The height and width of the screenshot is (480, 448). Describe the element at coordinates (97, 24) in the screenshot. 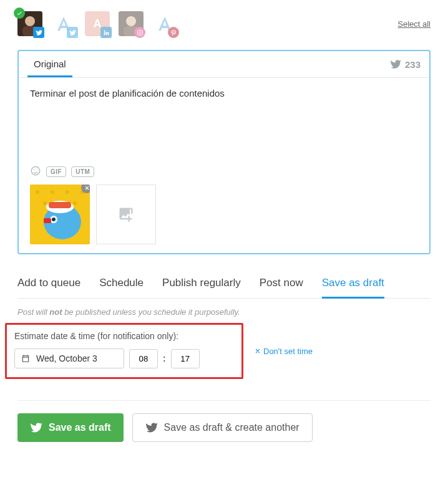

I see `account-a-linkedin: A` at that location.